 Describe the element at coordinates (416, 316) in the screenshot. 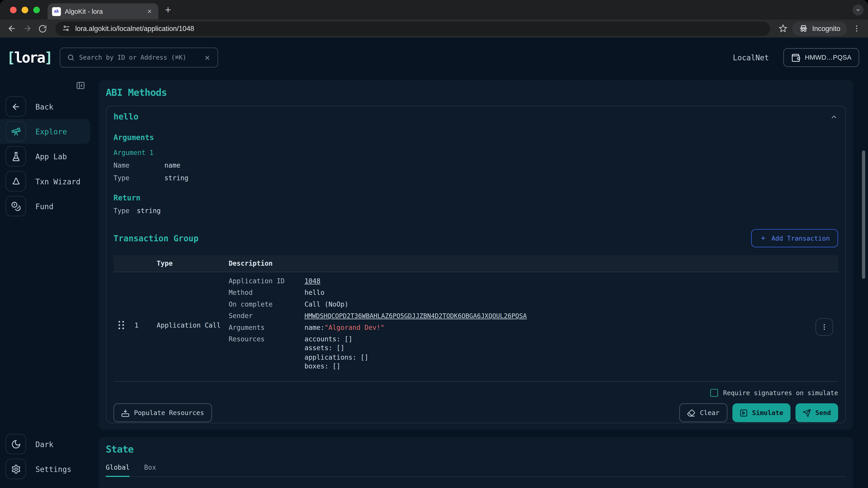

I see `sender-address-link: HMWDSHQCOPD2T36WBAHLAZ6PO5GDJJZBN4D2TODK…` at that location.